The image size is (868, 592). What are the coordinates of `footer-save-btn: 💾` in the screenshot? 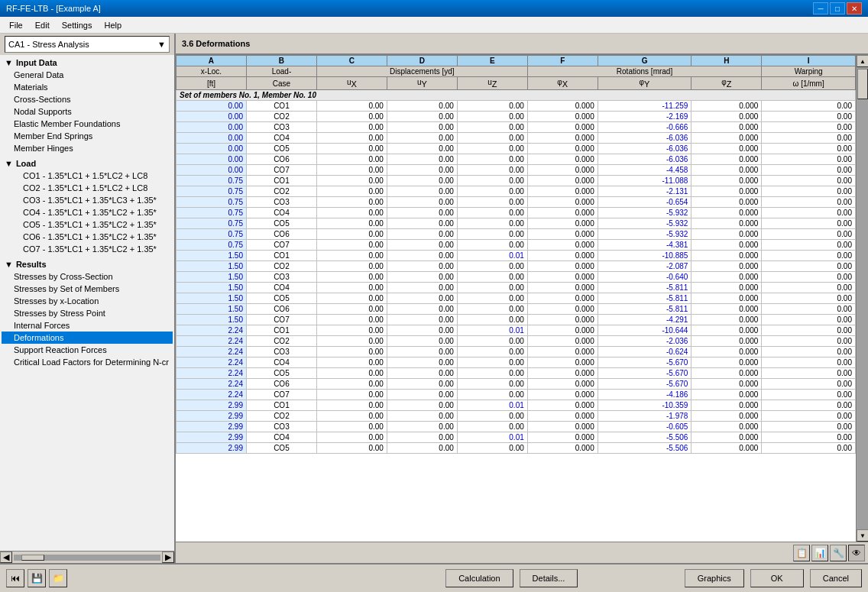 It's located at (37, 578).